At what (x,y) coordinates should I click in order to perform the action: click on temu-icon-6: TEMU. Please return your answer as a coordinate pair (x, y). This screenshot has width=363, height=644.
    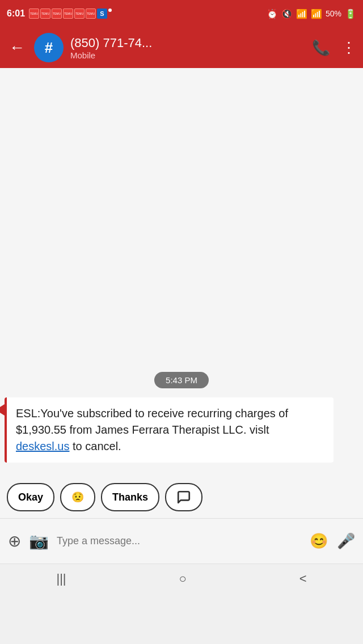
    Looking at the image, I should click on (91, 14).